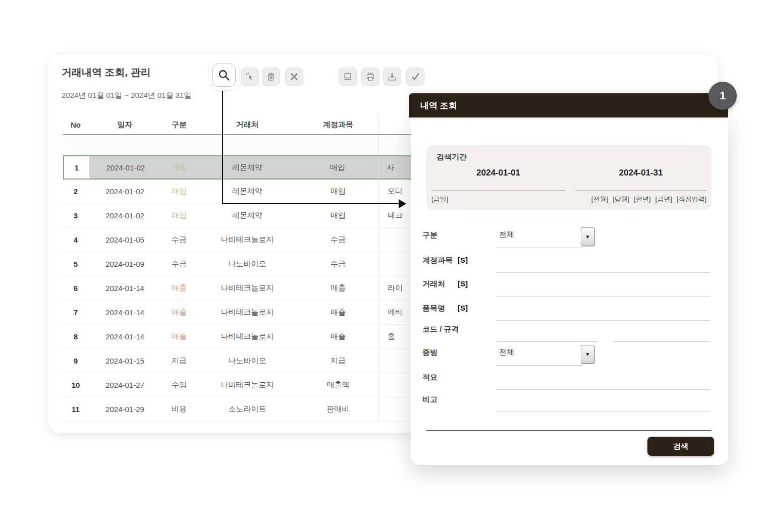 The image size is (764, 532). What do you see at coordinates (251, 216) in the screenshot?
I see `table-row: 32024-01-02매입레몬제약매입테크` at bounding box center [251, 216].